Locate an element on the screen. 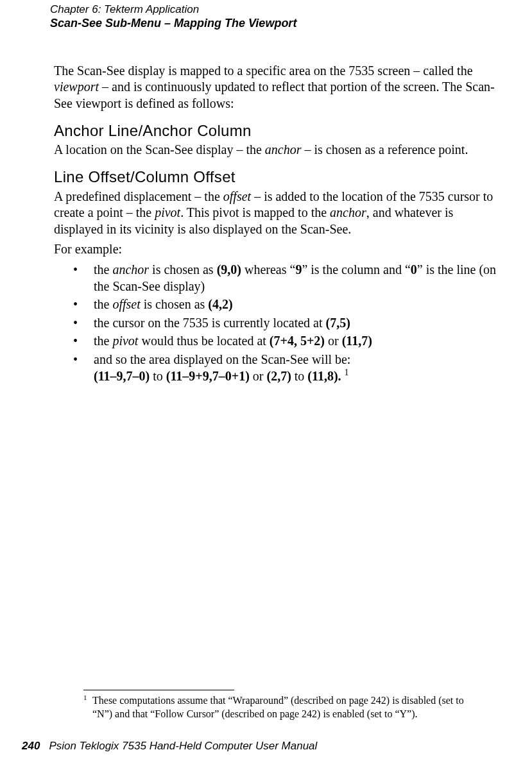 The width and height of the screenshot is (532, 768). example-list: the anchor is chosen as (9,0) whereas “9… is located at coordinates (288, 323).